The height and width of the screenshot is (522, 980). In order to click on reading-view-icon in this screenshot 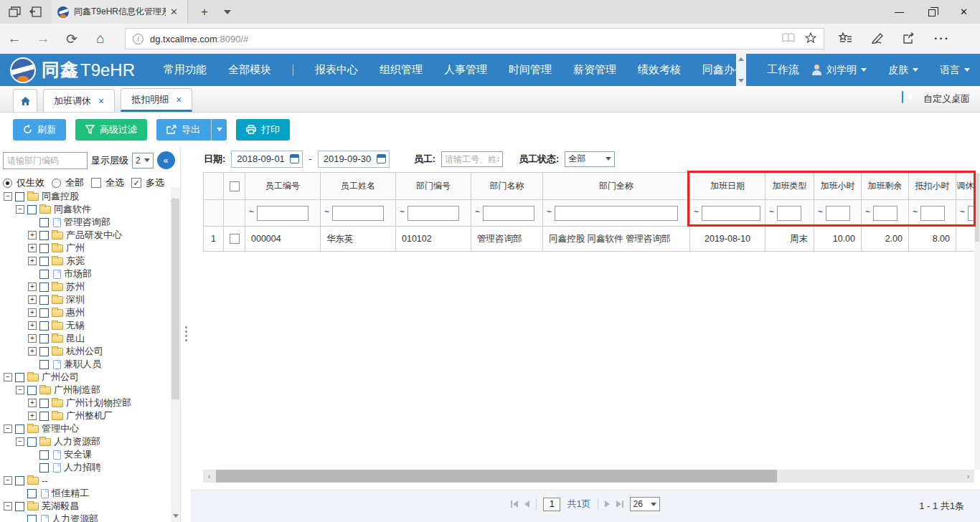, I will do `click(788, 39)`.